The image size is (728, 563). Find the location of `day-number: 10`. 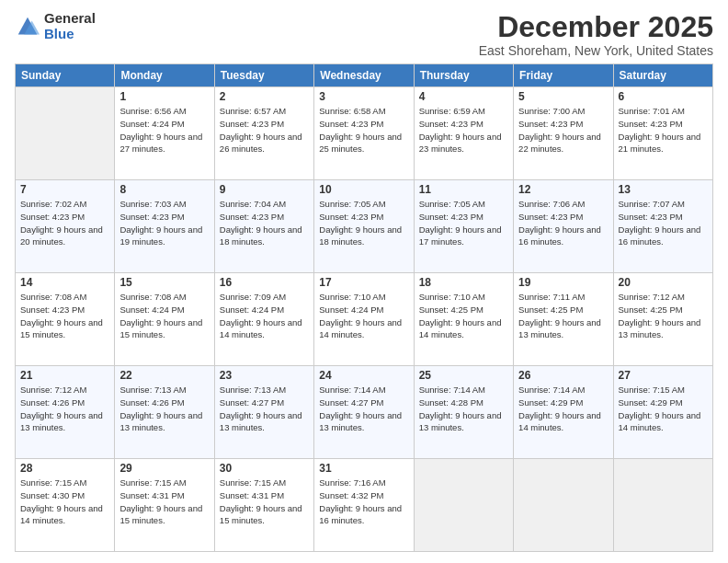

day-number: 10 is located at coordinates (364, 190).